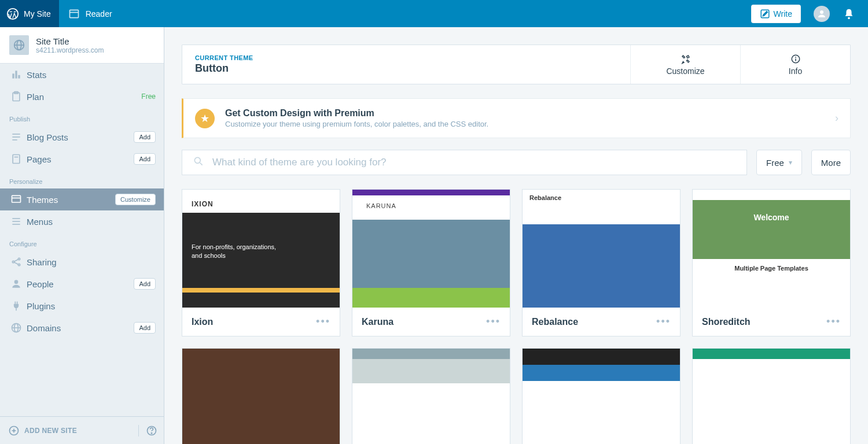 The image size is (868, 444). I want to click on theme-search, so click(464, 162).